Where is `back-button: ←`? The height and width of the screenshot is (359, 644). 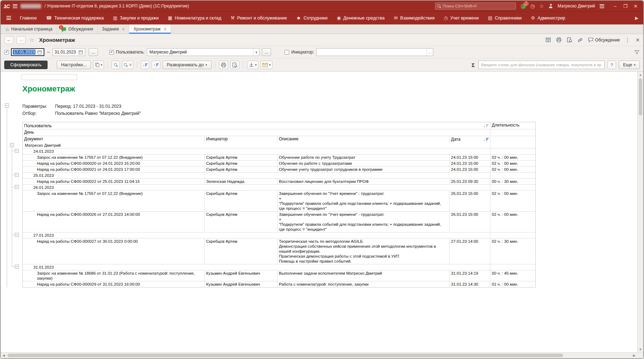 back-button: ← is located at coordinates (9, 40).